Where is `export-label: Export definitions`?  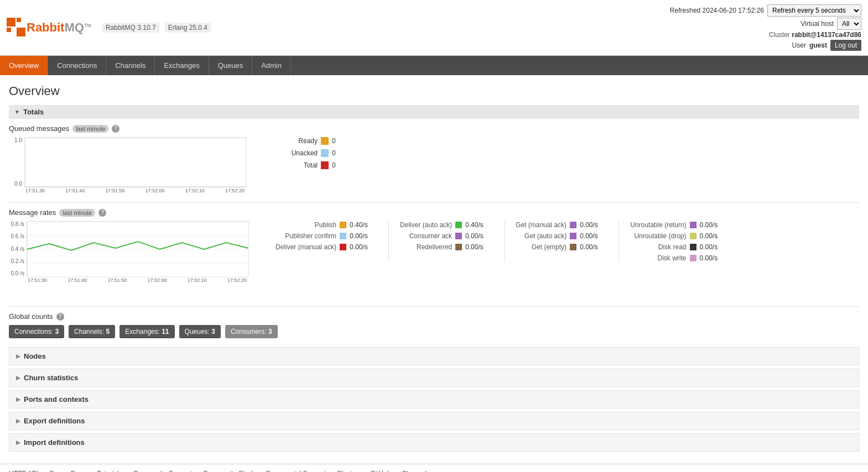
export-label: Export definitions is located at coordinates (54, 421).